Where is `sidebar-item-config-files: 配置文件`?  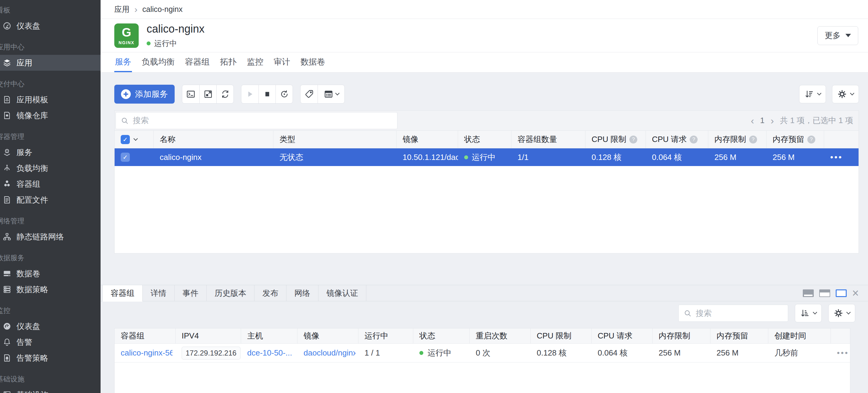
sidebar-item-config-files: 配置文件 is located at coordinates (50, 200).